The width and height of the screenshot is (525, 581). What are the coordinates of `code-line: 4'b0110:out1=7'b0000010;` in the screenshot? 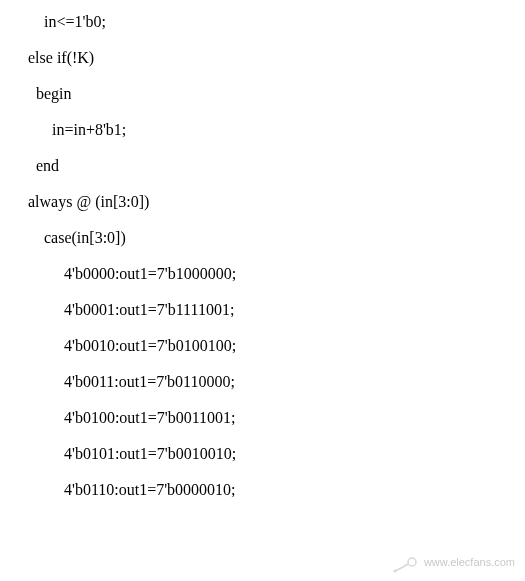 It's located at (274, 490).